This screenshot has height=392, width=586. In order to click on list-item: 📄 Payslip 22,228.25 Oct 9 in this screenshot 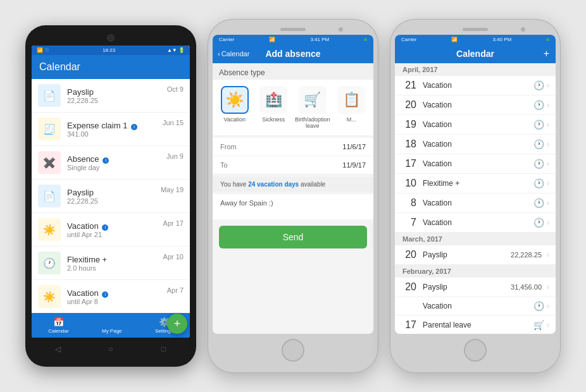, I will do `click(111, 96)`.